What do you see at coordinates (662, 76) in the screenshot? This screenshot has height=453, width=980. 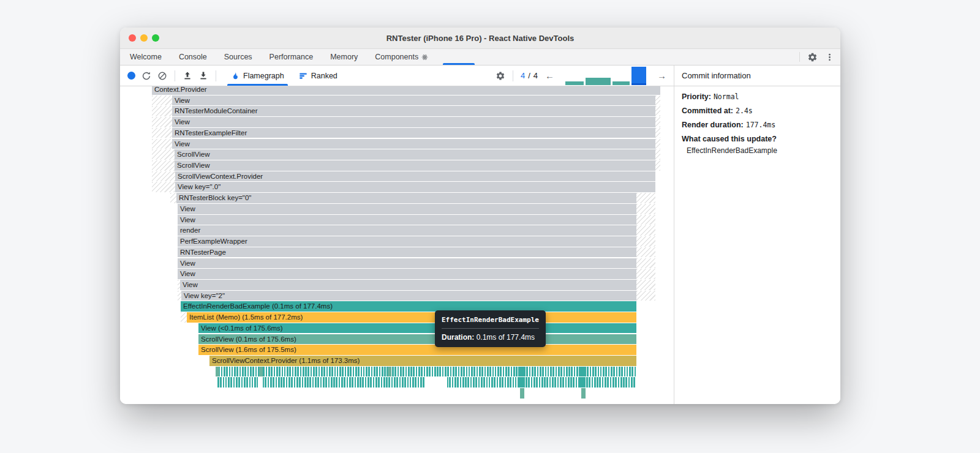 I see `next-commit-arrow-icon: →` at bounding box center [662, 76].